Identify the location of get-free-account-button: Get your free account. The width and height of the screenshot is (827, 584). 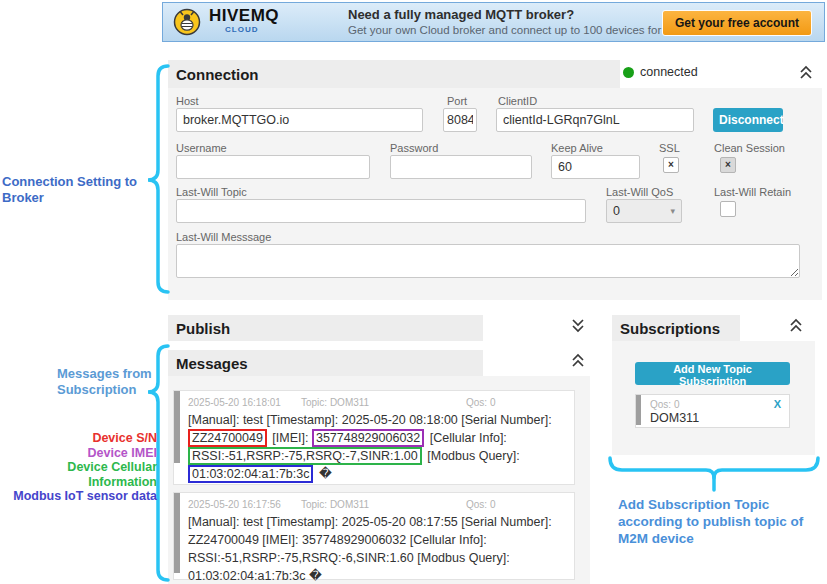
(737, 23).